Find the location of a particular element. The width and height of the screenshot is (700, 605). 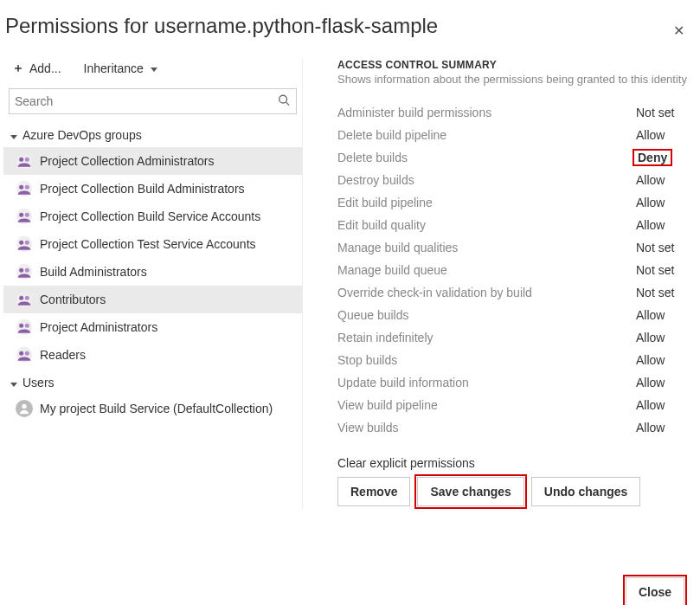

inheritance-label: Inheritance is located at coordinates (114, 68).